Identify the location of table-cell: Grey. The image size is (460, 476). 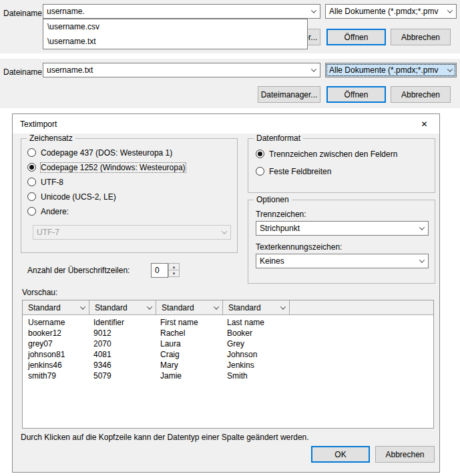
(328, 344).